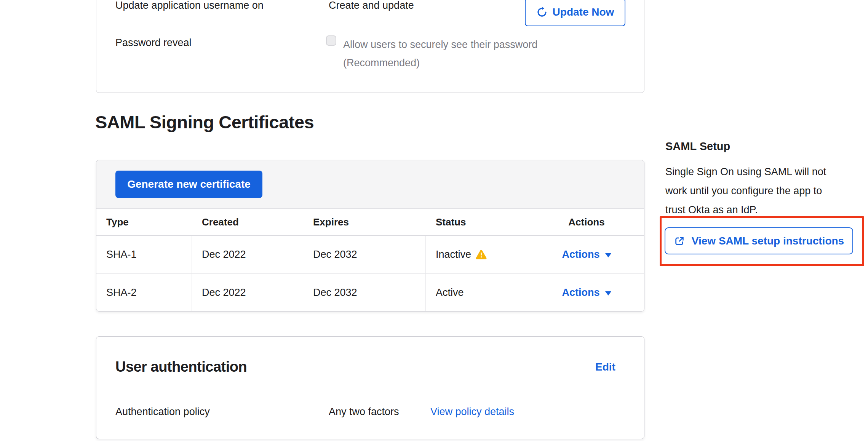 The image size is (868, 441). Describe the element at coordinates (370, 222) in the screenshot. I see `certificates-table-header: Type Created Expires Status Actions` at that location.